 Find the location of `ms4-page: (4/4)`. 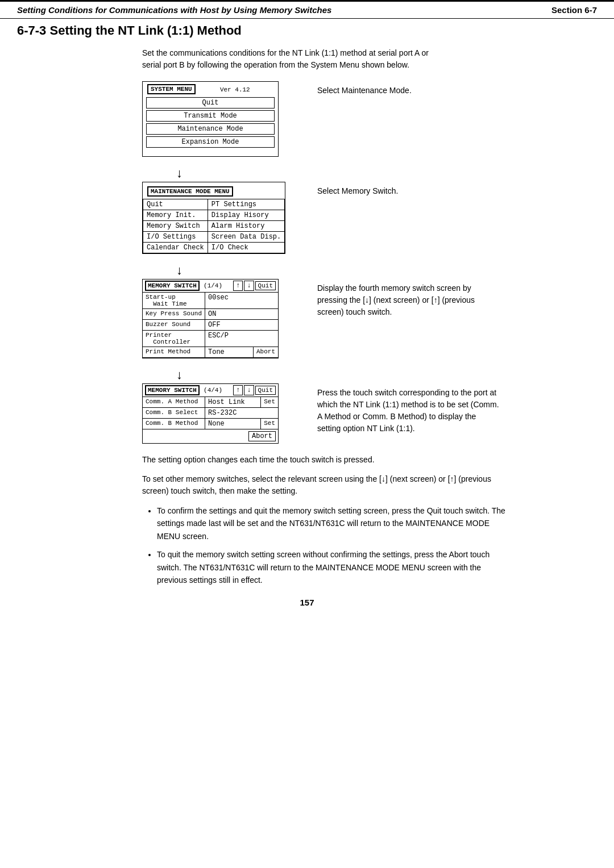

ms4-page: (4/4) is located at coordinates (213, 390).